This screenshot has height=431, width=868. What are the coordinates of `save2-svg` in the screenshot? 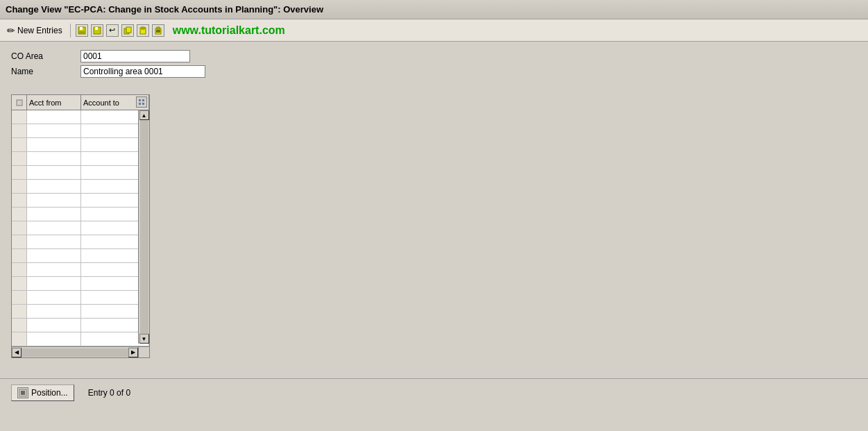 It's located at (97, 31).